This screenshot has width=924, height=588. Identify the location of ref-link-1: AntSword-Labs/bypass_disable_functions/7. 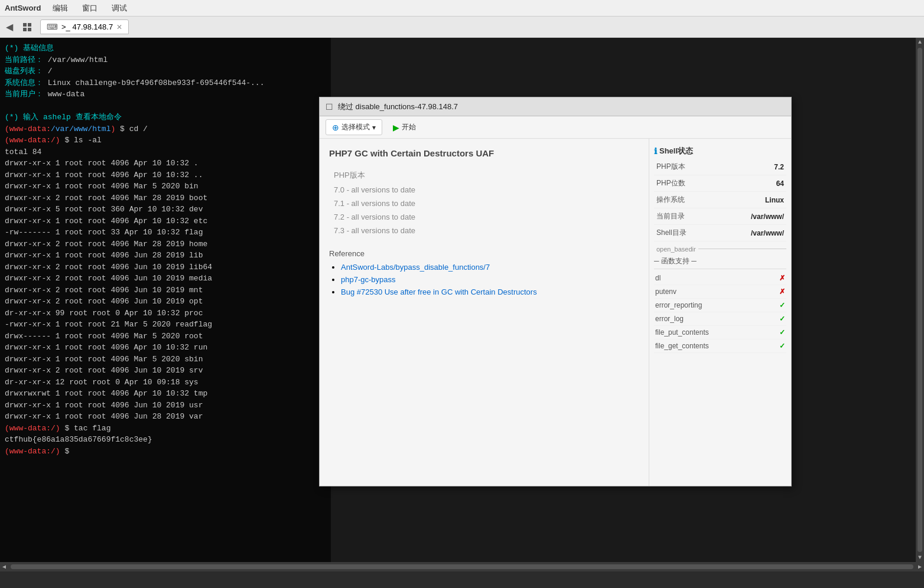
(415, 267).